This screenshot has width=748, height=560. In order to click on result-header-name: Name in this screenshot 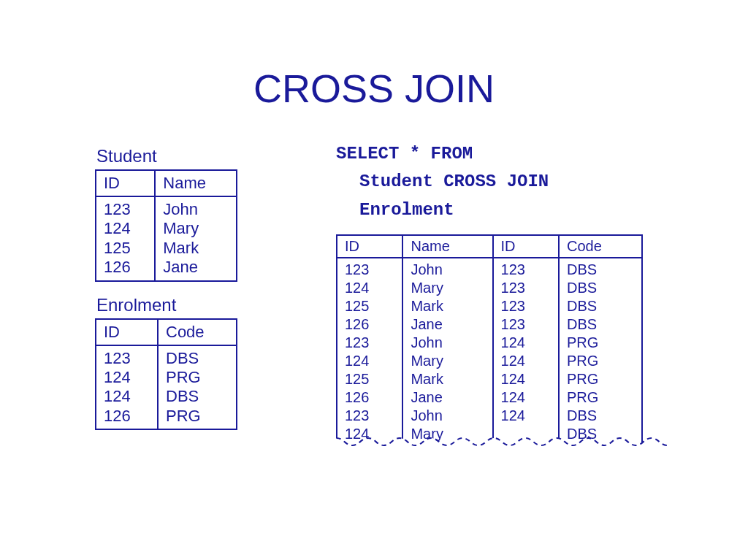, I will do `click(447, 247)`.